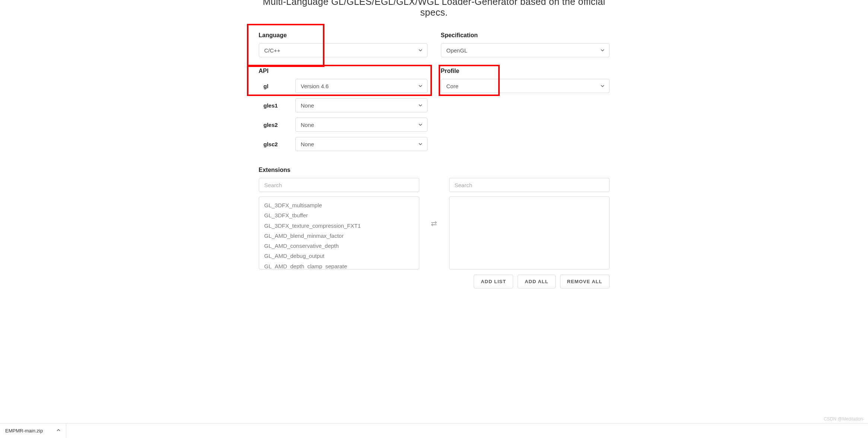 The image size is (868, 438). I want to click on remove-all-button: REMOVE ALL, so click(585, 281).